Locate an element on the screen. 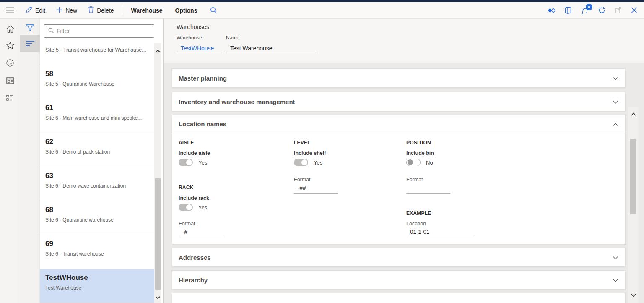 The image size is (644, 303). tab-options: Options is located at coordinates (186, 10).